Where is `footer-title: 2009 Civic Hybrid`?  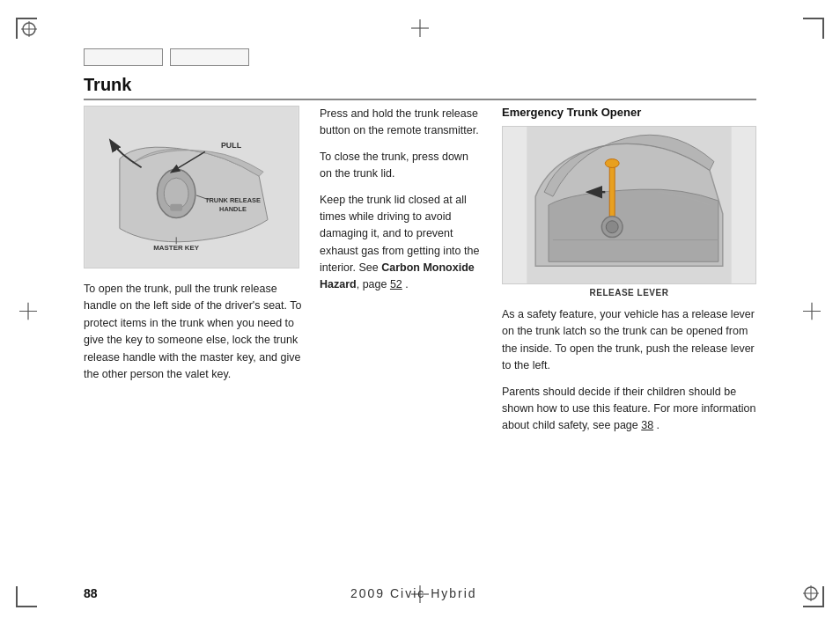
footer-title: 2009 Civic Hybrid is located at coordinates (414, 593).